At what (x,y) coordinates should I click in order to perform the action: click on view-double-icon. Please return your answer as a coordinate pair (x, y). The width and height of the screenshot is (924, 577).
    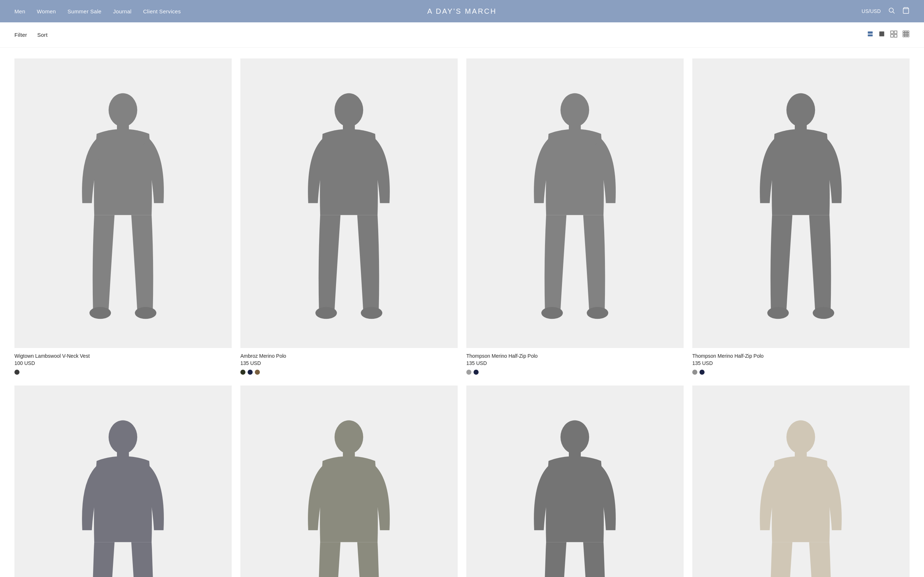
    Looking at the image, I should click on (882, 35).